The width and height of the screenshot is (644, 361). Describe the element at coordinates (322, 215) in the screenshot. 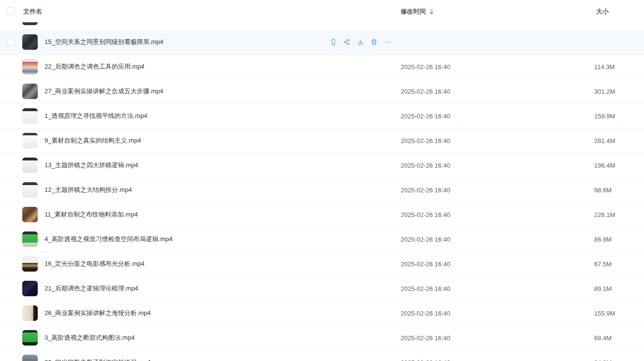

I see `file-row: 11_素材自制之布纹物料添加.mp4` at that location.